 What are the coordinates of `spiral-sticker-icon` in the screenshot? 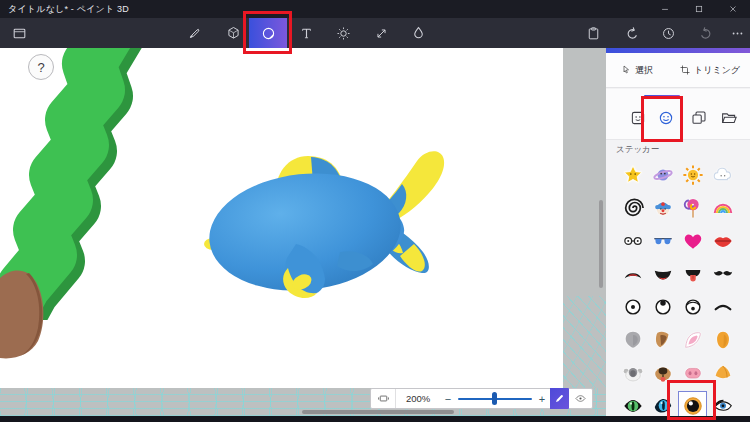 It's located at (633, 208).